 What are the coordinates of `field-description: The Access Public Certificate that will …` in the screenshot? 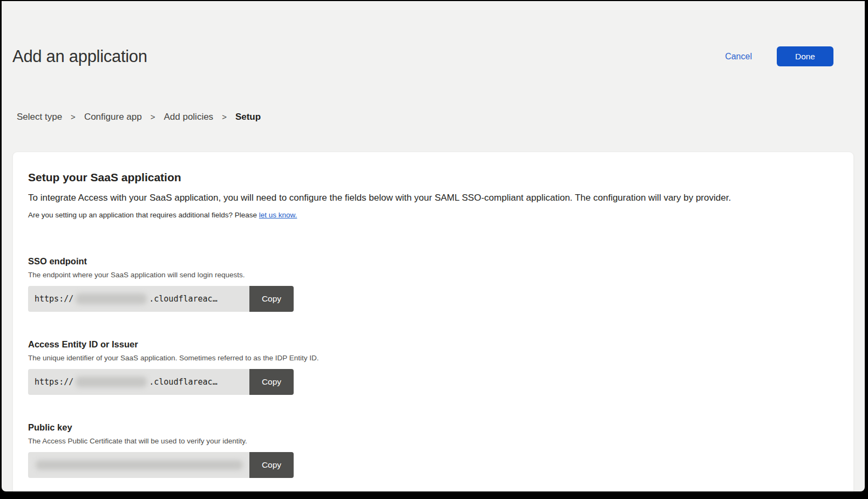 It's located at (433, 441).